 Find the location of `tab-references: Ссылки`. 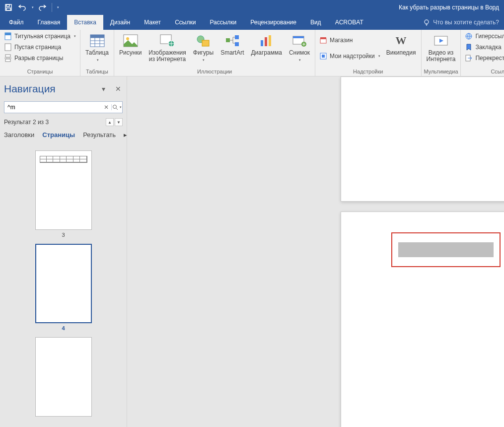

tab-references: Ссылки is located at coordinates (185, 22).